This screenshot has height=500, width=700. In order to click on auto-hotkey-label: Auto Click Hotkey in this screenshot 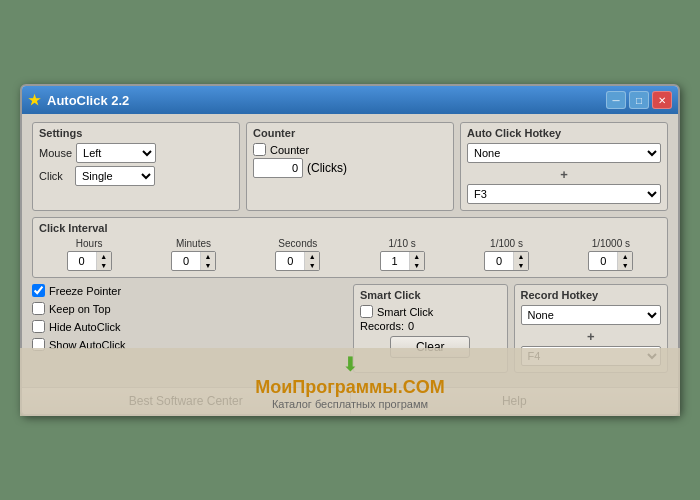, I will do `click(564, 133)`.